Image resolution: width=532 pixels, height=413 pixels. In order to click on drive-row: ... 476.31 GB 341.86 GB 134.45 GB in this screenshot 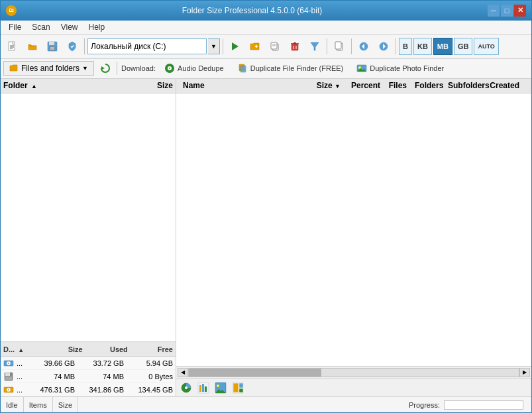, I will do `click(88, 390)`.